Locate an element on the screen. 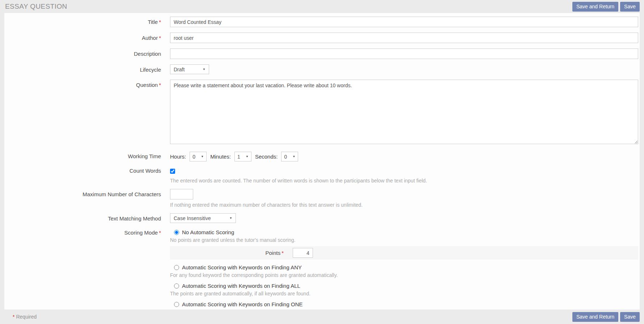  top-button-group: Save and Return Save is located at coordinates (606, 7).